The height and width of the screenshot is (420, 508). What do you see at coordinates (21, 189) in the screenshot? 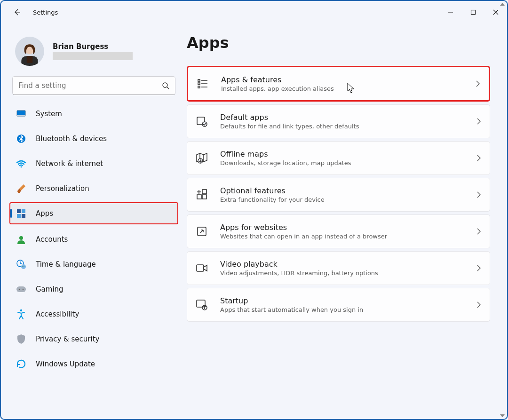
I see `paintbrush-icon` at bounding box center [21, 189].